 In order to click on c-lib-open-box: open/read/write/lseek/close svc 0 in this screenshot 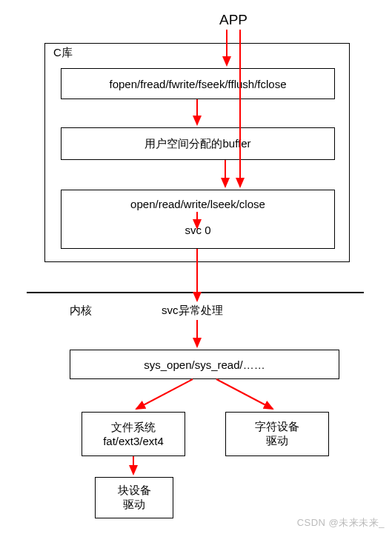, I will do `click(198, 219)`.